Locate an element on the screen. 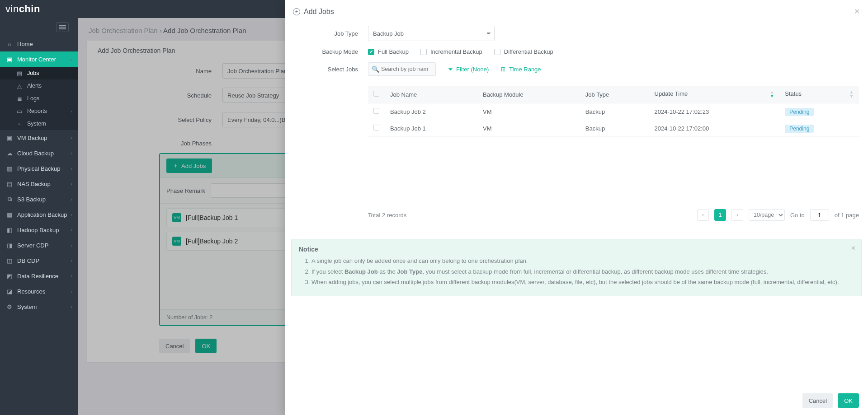 This screenshot has height=415, width=868. job-type-select: Backup Job is located at coordinates (431, 33).